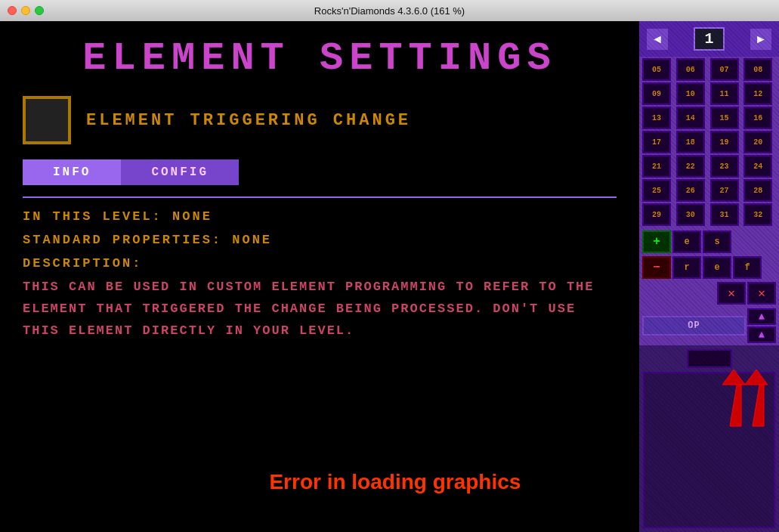 The width and height of the screenshot is (779, 532). What do you see at coordinates (725, 94) in the screenshot?
I see `grid-cell-11: 11` at bounding box center [725, 94].